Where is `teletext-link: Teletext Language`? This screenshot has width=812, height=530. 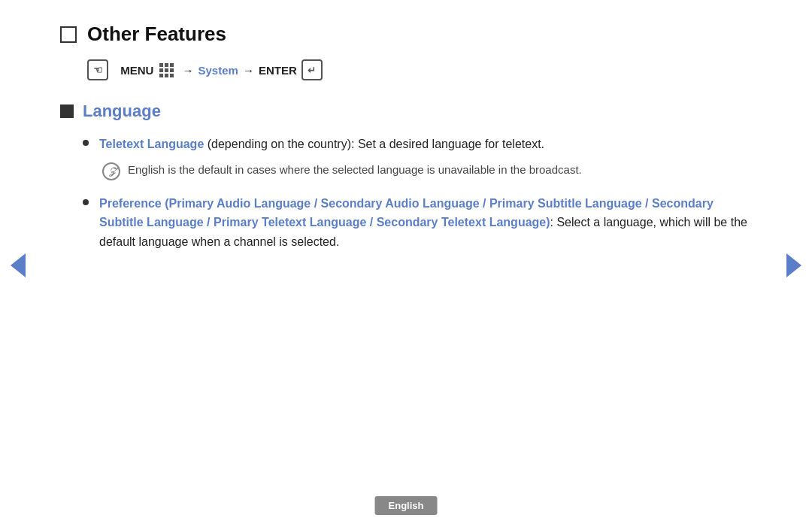
teletext-link: Teletext Language is located at coordinates (152, 144).